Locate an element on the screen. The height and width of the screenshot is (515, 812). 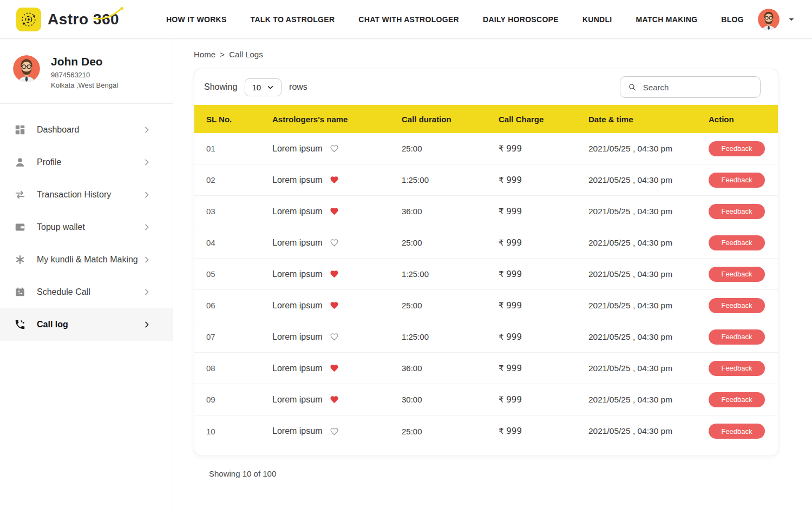
user-avatar is located at coordinates (769, 19).